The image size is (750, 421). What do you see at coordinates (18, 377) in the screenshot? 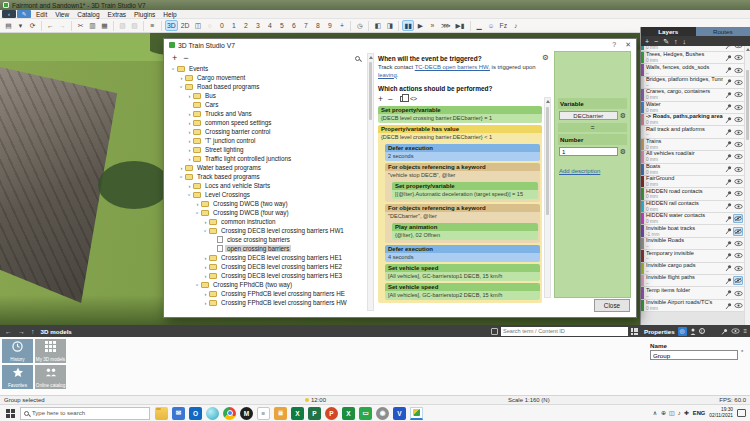
I see `catalog-tile-favorites: Favorites` at bounding box center [18, 377].